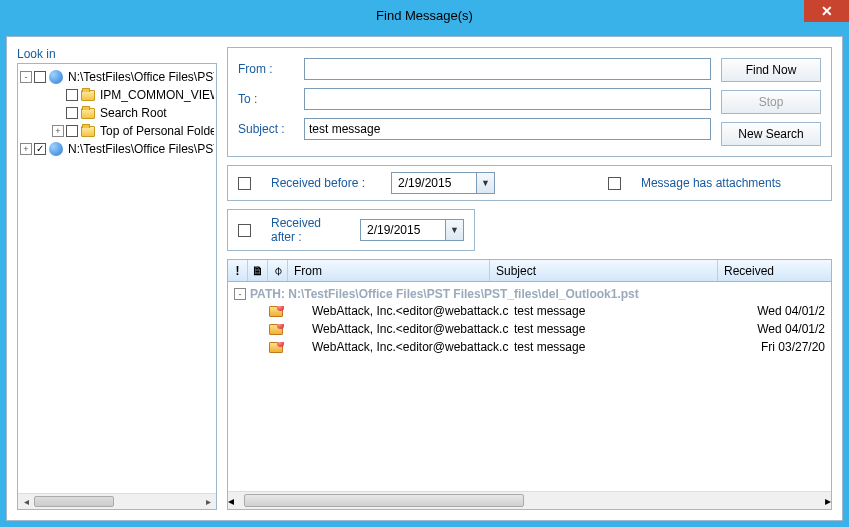  I want to click on results-path-row: - PATH: N:\TestFiles\Office Files\PST Fi…, so click(530, 292).